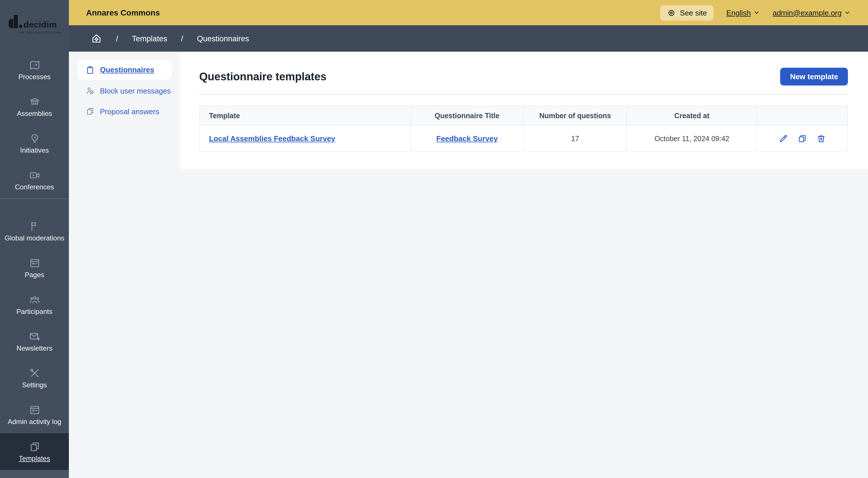 This screenshot has width=868, height=478. I want to click on sidebar-item-label: Initiatives, so click(34, 151).